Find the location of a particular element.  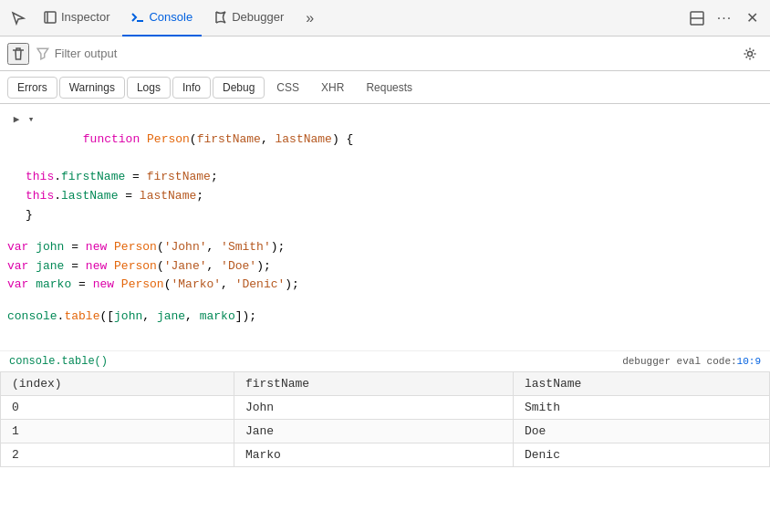

code-keyword-function: function is located at coordinates (115, 139).